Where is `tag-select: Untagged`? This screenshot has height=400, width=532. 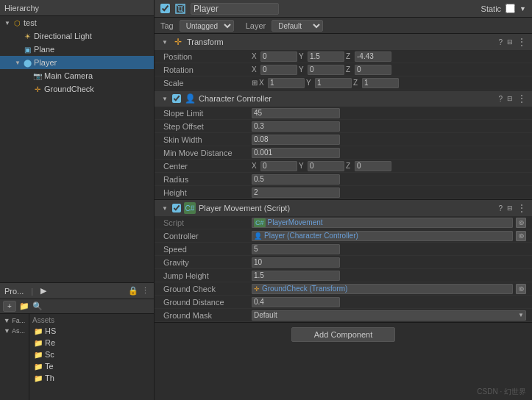 tag-select: Untagged is located at coordinates (207, 26).